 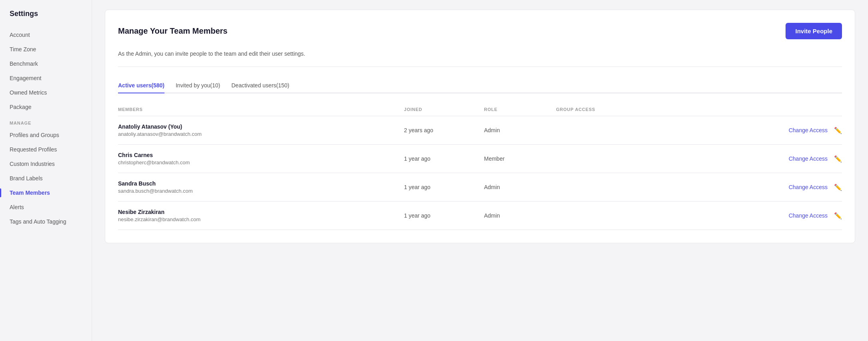 I want to click on edit-icon-4: ✏️, so click(x=838, y=216).